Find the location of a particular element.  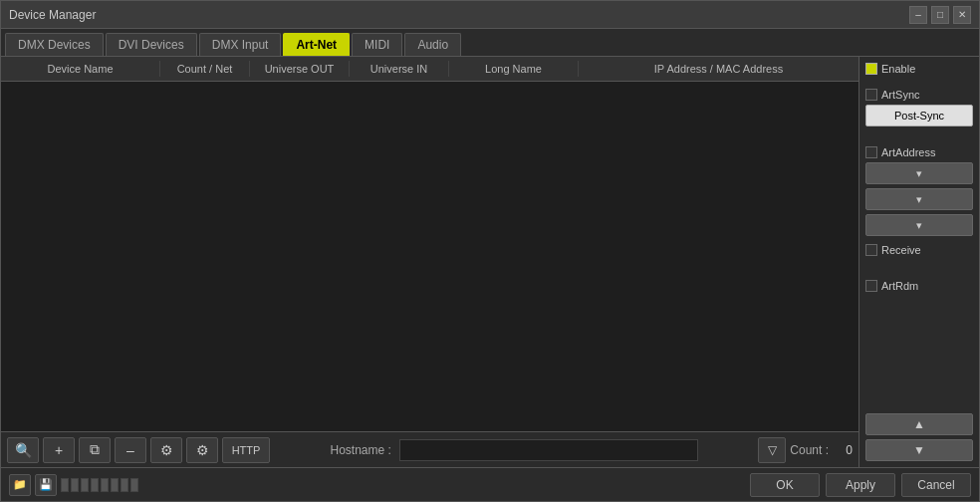

footer-bar: 📁 💾 OK Apply Cancel is located at coordinates (490, 484).